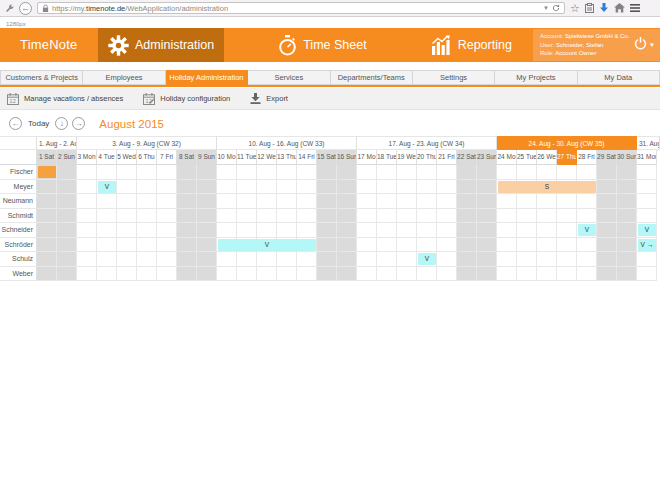 The width and height of the screenshot is (660, 490). What do you see at coordinates (62, 124) in the screenshot?
I see `expand-period-button: ↓` at bounding box center [62, 124].